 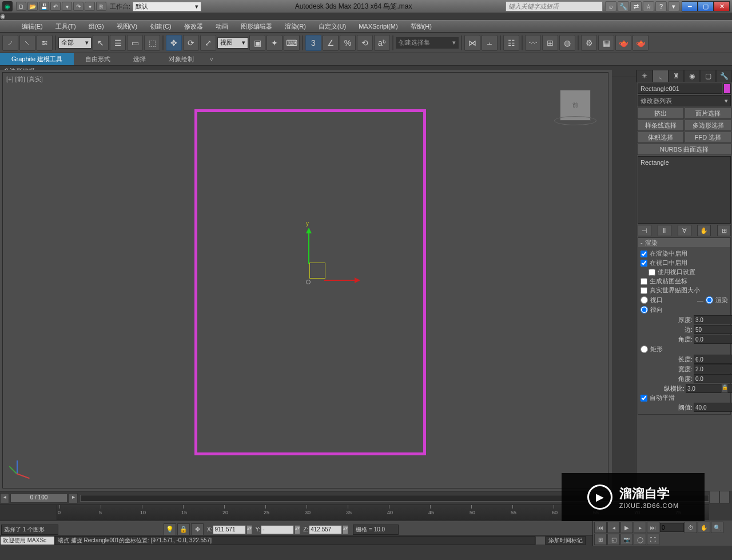 What do you see at coordinates (127, 26) in the screenshot?
I see `menu-views: 视图(V)` at bounding box center [127, 26].